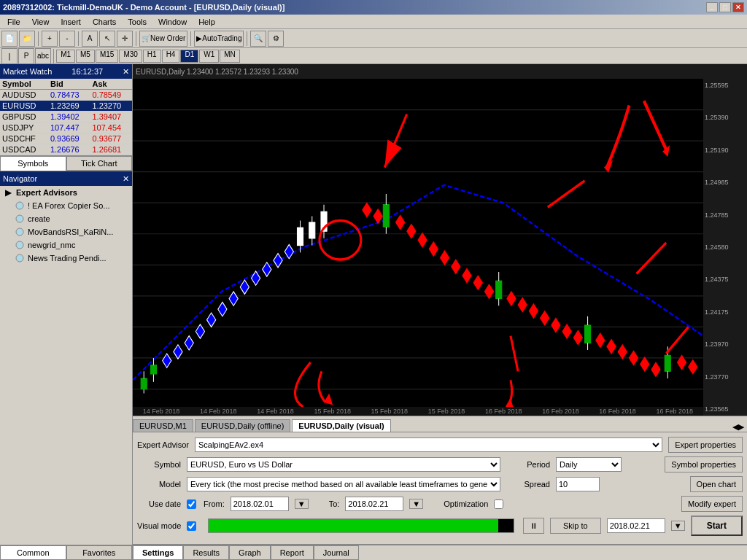 This screenshot has height=560, width=747. What do you see at coordinates (130, 56) in the screenshot?
I see `tf-m30: M30` at bounding box center [130, 56].